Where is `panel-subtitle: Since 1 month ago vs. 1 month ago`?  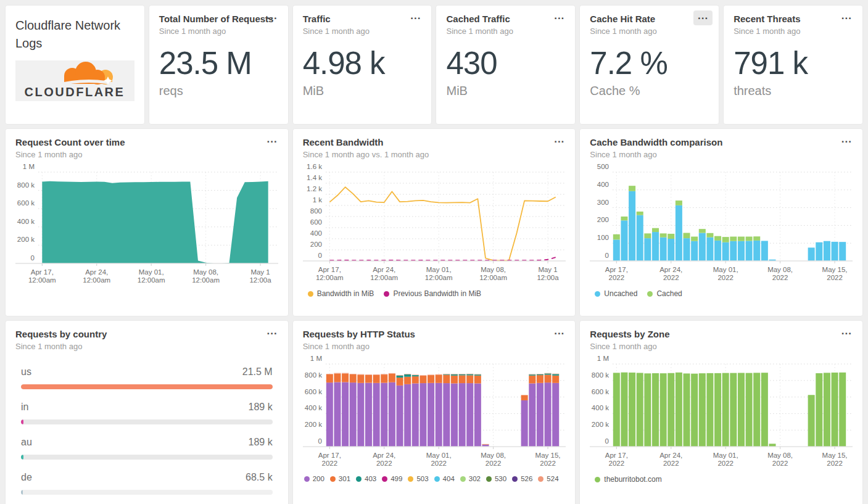
panel-subtitle: Since 1 month ago vs. 1 month ago is located at coordinates (434, 155).